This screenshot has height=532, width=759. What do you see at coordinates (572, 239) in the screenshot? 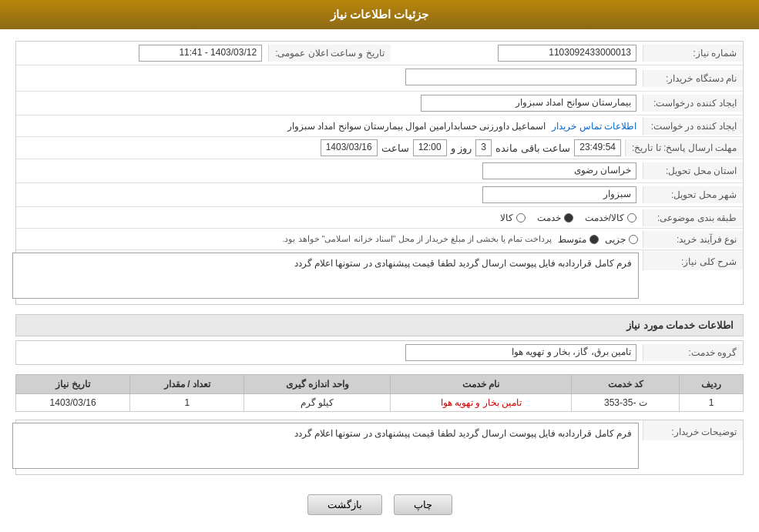
I see `process-motavaset-label: متوسط` at bounding box center [572, 239].